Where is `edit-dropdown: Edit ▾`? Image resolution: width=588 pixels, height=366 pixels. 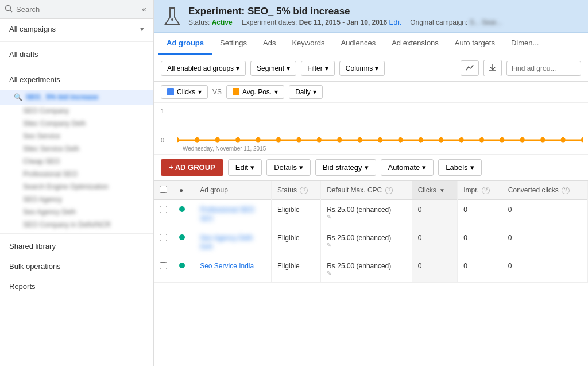 edit-dropdown: Edit ▾ is located at coordinates (245, 168).